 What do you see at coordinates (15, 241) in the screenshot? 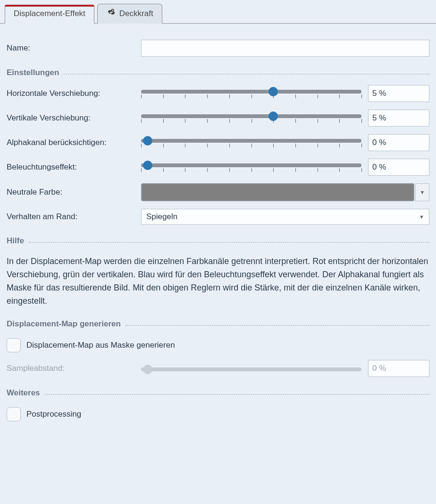
I see `section-help-title: Hilfe` at bounding box center [15, 241].